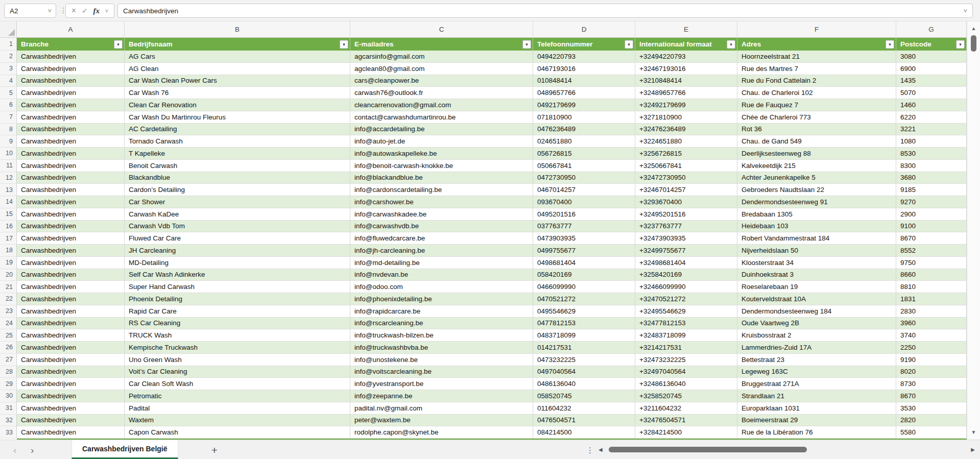 This screenshot has height=459, width=980. What do you see at coordinates (8, 141) in the screenshot?
I see `row-header-9: 9` at bounding box center [8, 141].